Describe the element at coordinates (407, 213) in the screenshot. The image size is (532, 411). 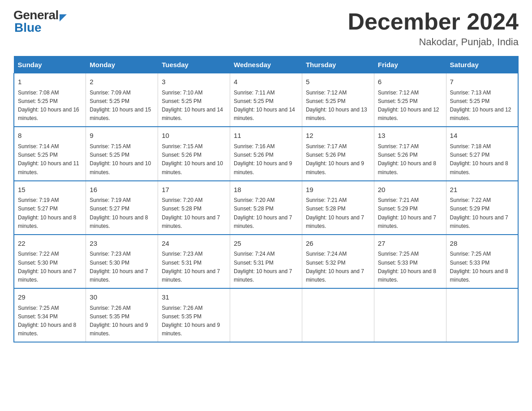
I see `day-info: Sunrise: 7:21 AMSunset: 5:29 PMDaylight:…` at that location.